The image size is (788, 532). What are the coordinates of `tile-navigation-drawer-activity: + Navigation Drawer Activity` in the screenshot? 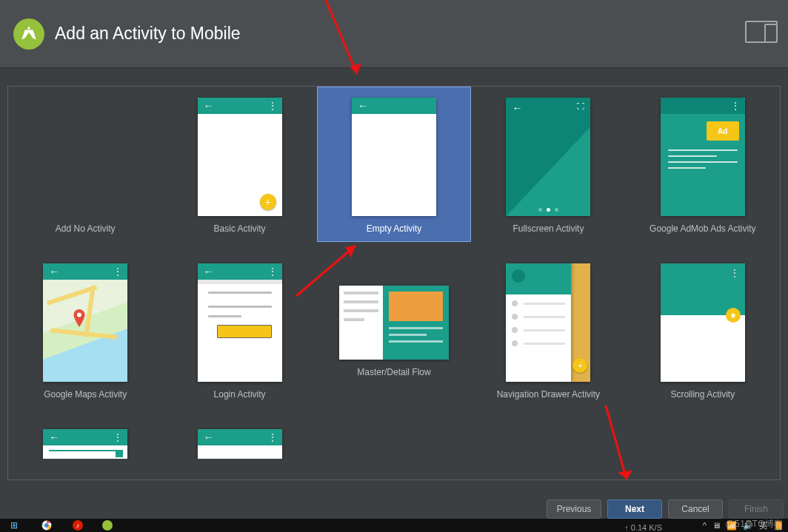 It's located at (548, 330).